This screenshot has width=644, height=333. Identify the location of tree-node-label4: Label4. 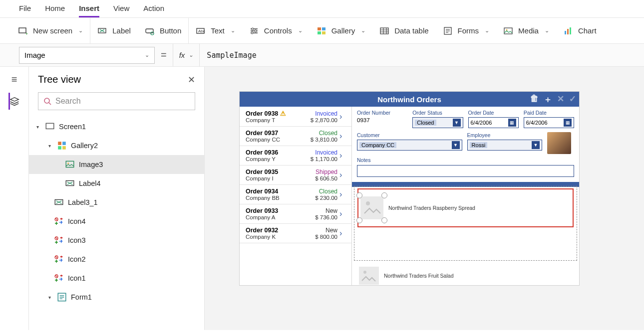
(117, 183).